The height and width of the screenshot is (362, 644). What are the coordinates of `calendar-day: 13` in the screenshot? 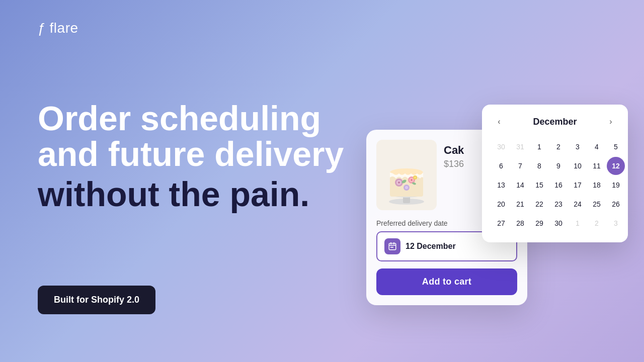 It's located at (501, 185).